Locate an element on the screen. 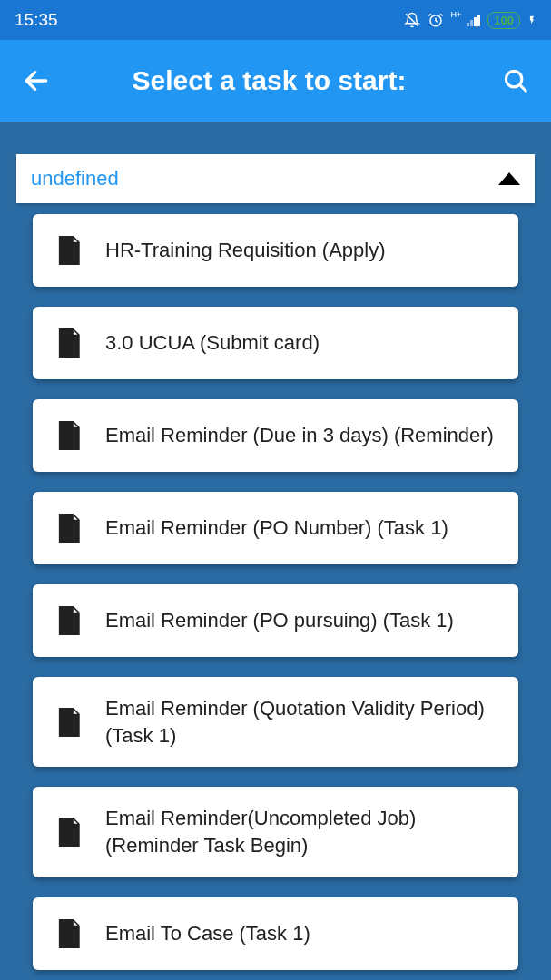 This screenshot has height=980, width=551. alarm-icon is located at coordinates (436, 20).